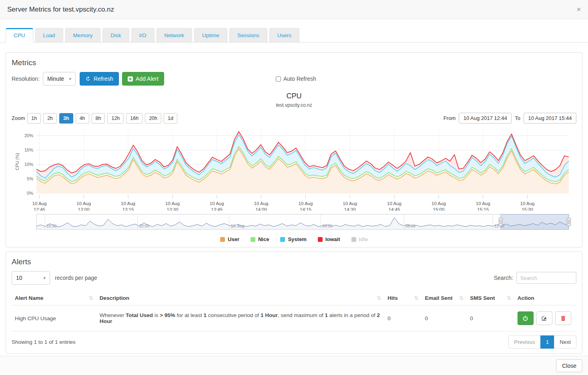 This screenshot has height=375, width=588. I want to click on legend-item-idle: Idle, so click(359, 239).